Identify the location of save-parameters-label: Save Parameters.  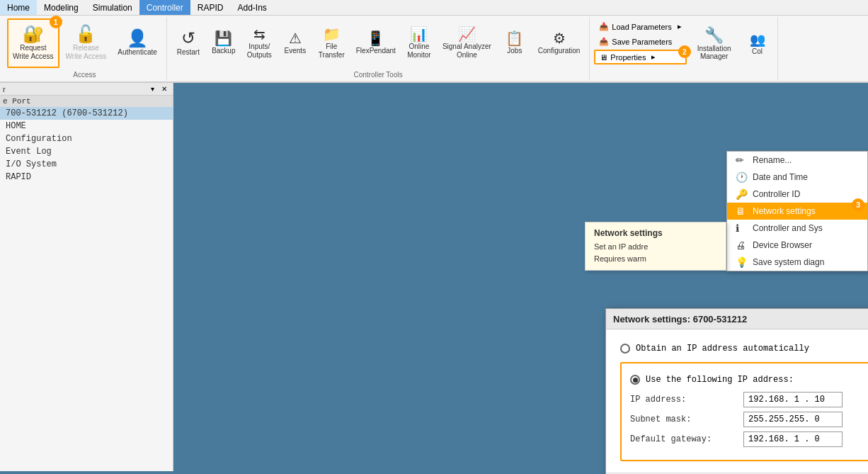
(641, 42).